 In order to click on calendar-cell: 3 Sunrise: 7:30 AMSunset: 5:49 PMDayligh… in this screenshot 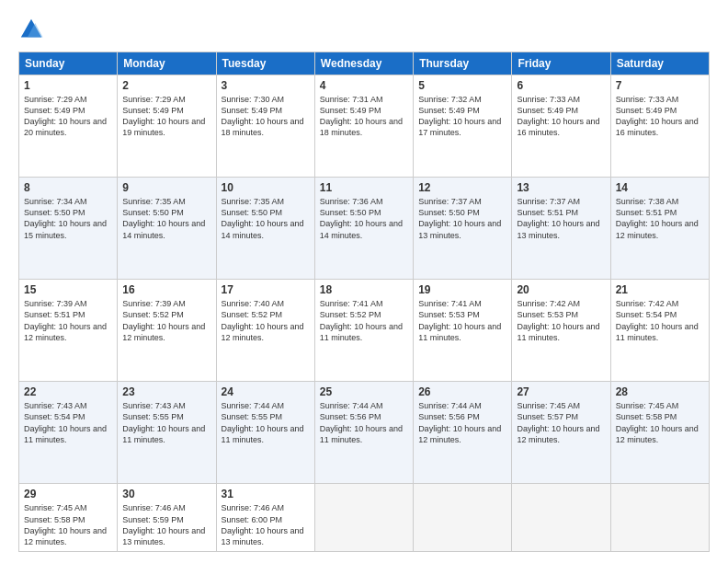, I will do `click(265, 127)`.